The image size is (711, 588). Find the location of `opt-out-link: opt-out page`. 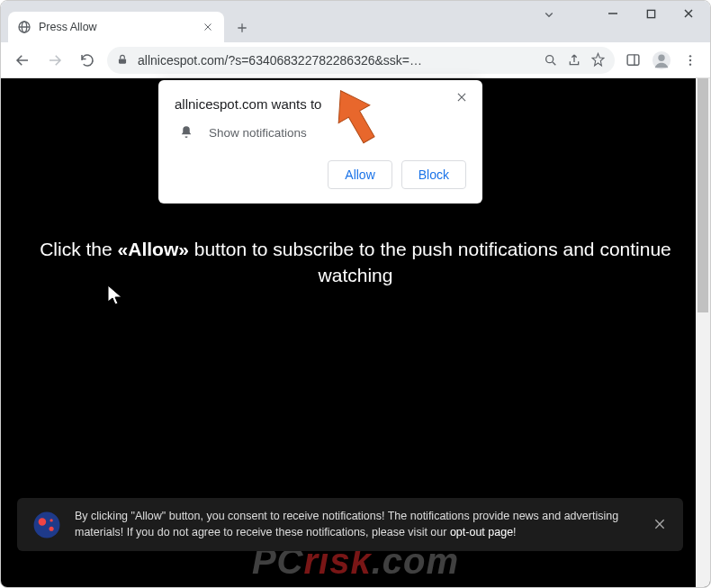

opt-out-link: opt-out page is located at coordinates (482, 532).